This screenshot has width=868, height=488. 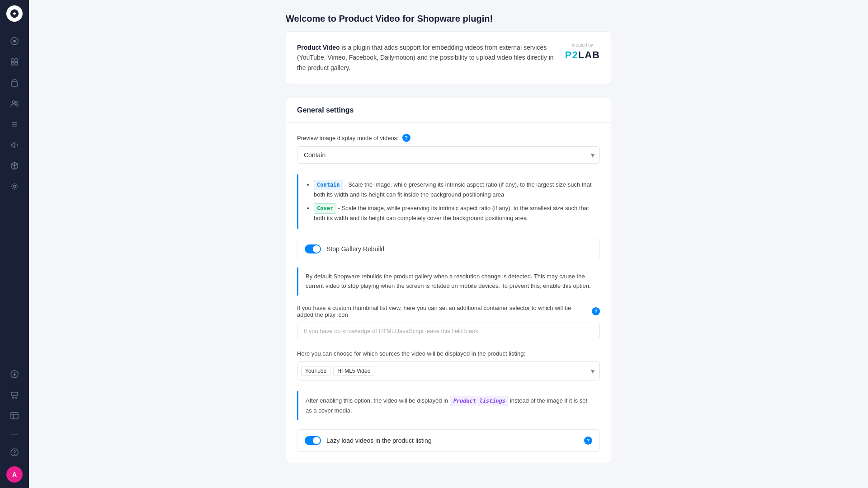 I want to click on user-avatar: A, so click(x=14, y=474).